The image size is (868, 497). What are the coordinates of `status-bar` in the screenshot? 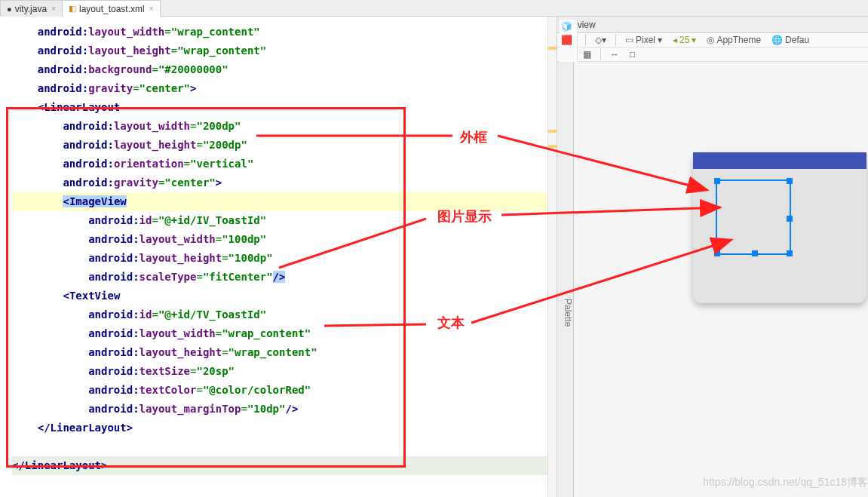 It's located at (780, 161).